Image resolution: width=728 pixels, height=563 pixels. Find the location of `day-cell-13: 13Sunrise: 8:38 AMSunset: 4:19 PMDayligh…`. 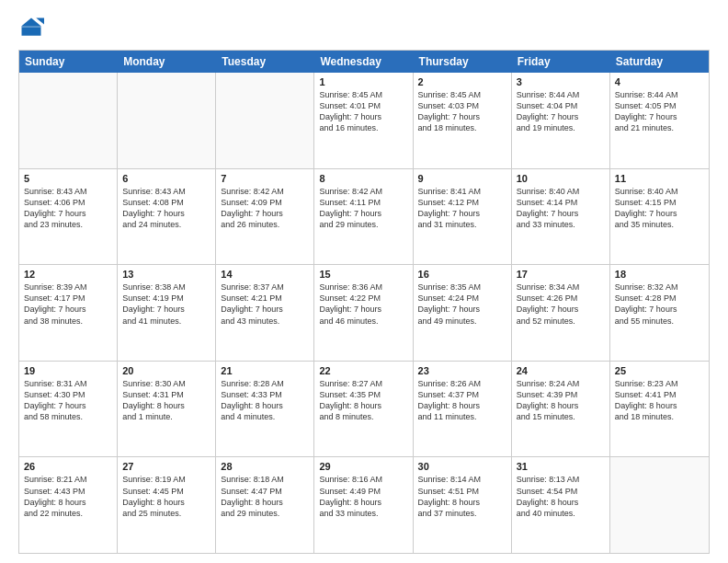

day-cell-13: 13Sunrise: 8:38 AMSunset: 4:19 PMDayligh… is located at coordinates (167, 313).